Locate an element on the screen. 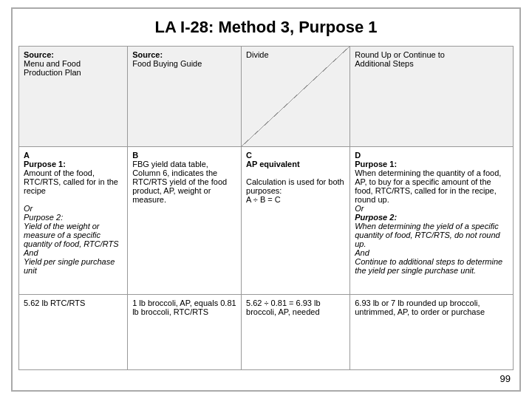 Image resolution: width=532 pixels, height=399 pixels. content-col1-purpose2-text: Yield of the weight or measure of a spec… is located at coordinates (71, 235).